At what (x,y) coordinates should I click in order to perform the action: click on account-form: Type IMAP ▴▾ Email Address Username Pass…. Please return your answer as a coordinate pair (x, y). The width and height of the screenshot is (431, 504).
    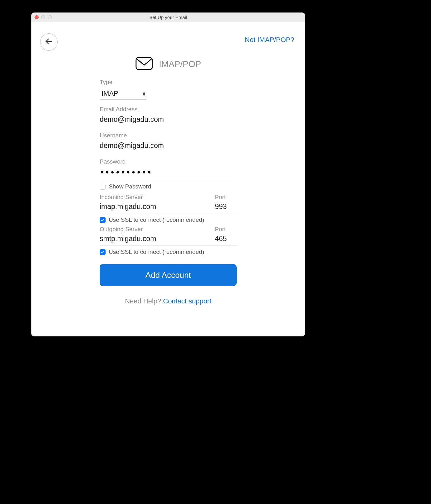
    Looking at the image, I should click on (168, 192).